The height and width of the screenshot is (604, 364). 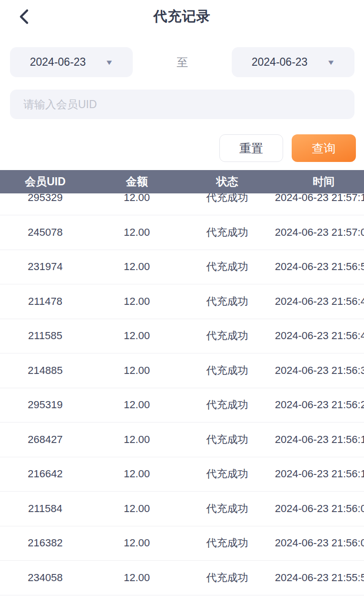 I want to click on column-header-uid: 会员UID, so click(x=45, y=182).